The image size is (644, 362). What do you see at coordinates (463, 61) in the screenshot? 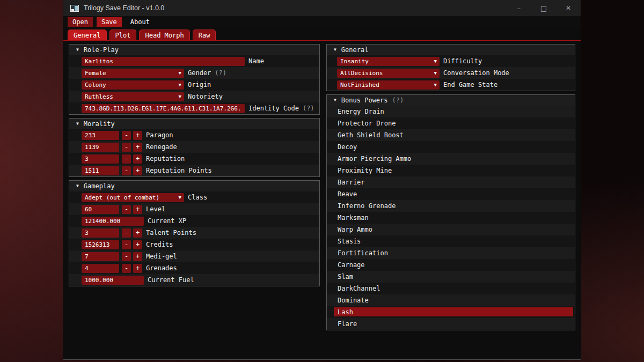
I see `field-label: Difficulty` at bounding box center [463, 61].